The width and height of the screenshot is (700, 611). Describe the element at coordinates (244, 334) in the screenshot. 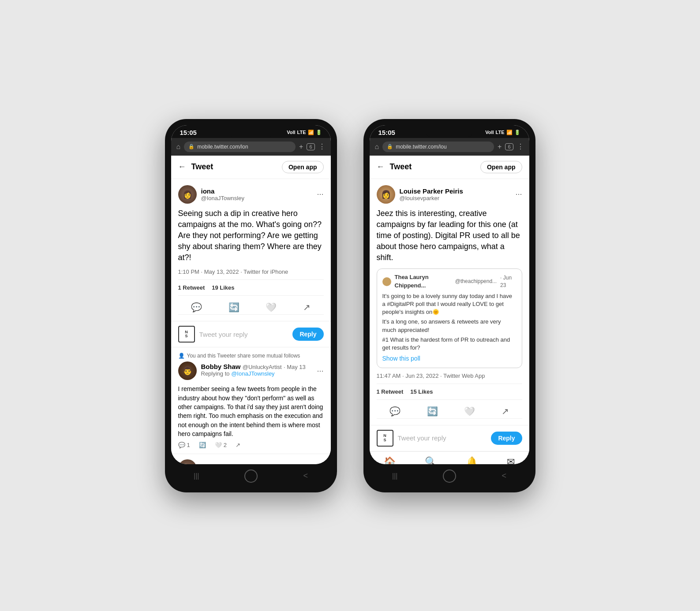

I see `reply-placeholder-1: Tweet your reply` at that location.